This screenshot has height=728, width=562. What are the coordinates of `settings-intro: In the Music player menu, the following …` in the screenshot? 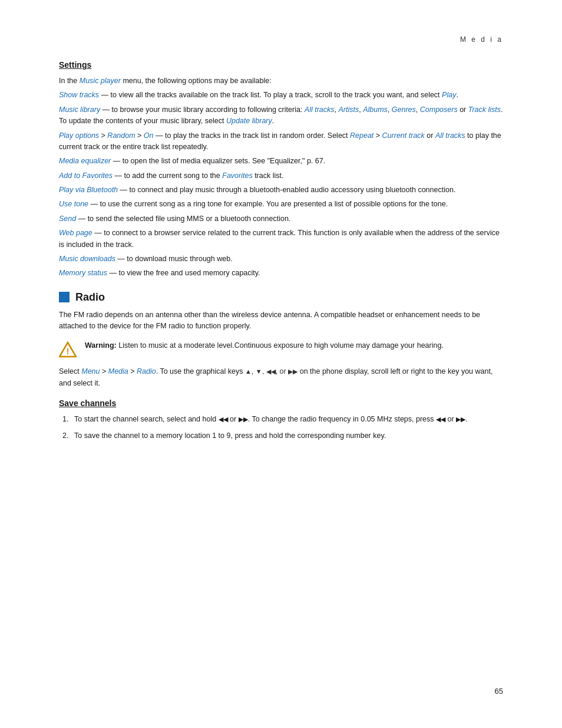 It's located at (281, 81).